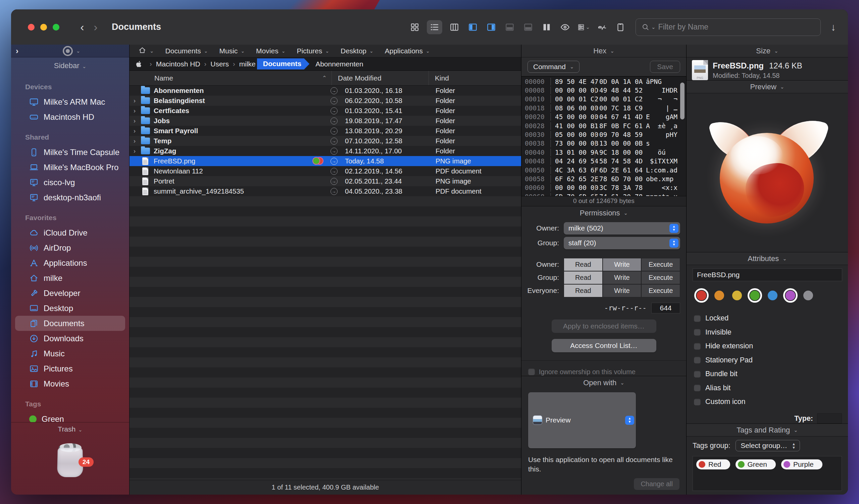  I want to click on sidebar-item-desktop-nb3aofi: desktop-nb3aofi, so click(70, 198).